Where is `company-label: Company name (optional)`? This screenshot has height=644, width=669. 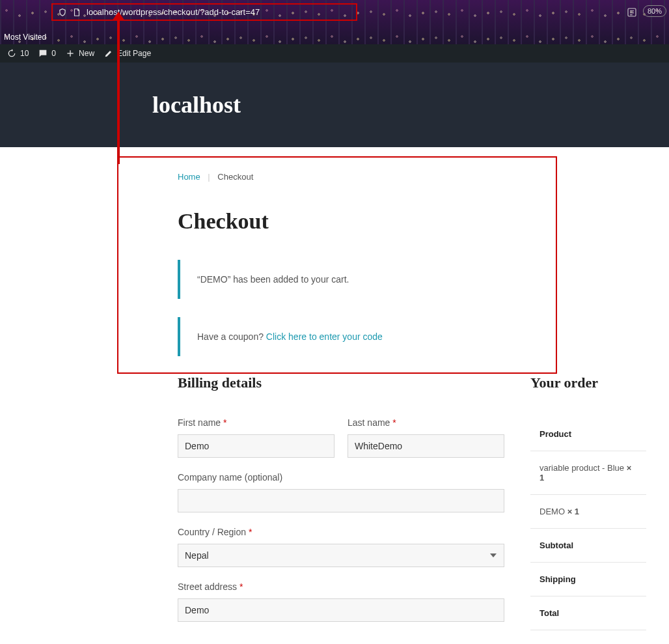
company-label: Company name (optional) is located at coordinates (341, 477).